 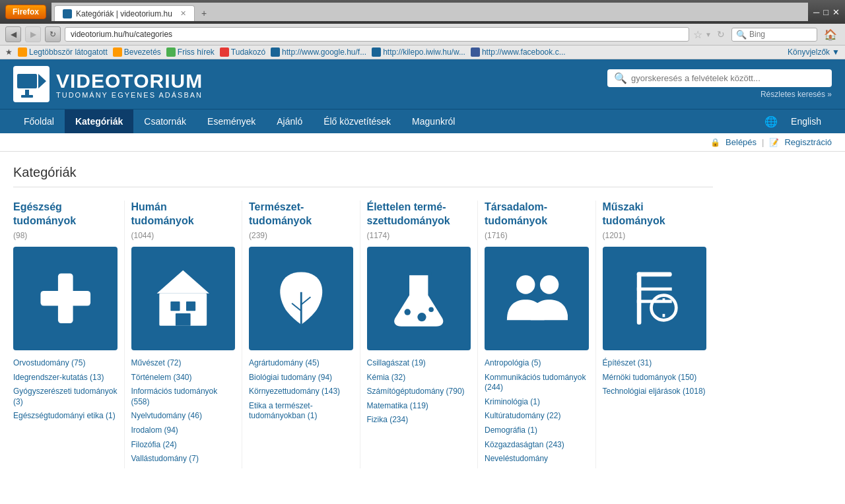 I want to click on sub-item: Technológiai eljárások (1018), so click(x=655, y=392).